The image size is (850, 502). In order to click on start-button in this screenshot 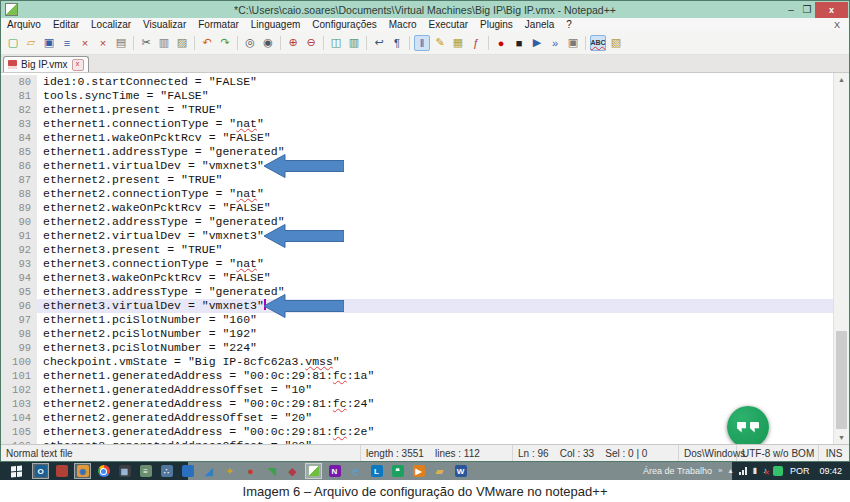, I will do `click(16, 471)`.